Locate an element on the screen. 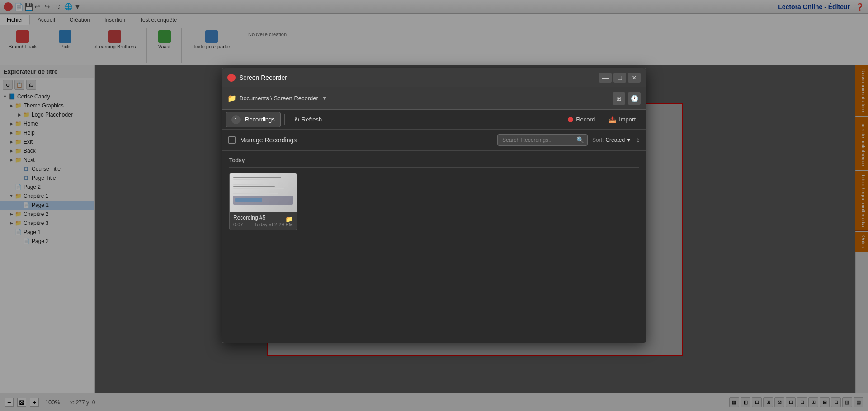 The image size is (868, 411). recording-folder-icon: 📁 is located at coordinates (289, 219).